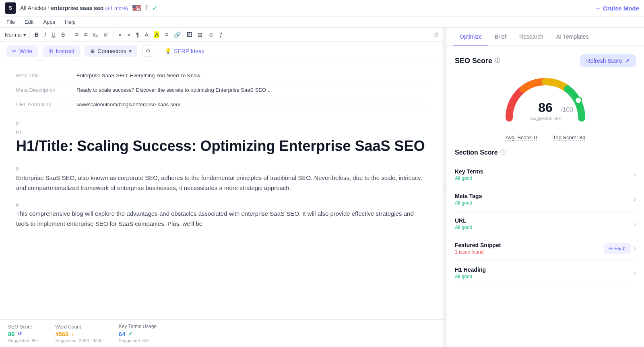 Image resolution: width=644 pixels, height=347 pixels. Describe the element at coordinates (567, 109) in the screenshot. I see `svg-text: /100` at that location.